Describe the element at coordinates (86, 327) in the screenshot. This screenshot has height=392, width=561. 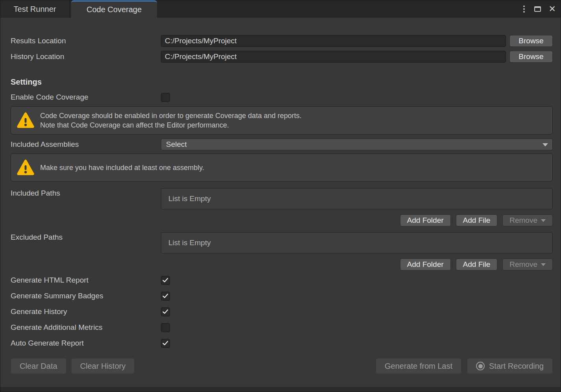
I see `generate-additional-metrics-label: Generate Additional Metrics` at that location.